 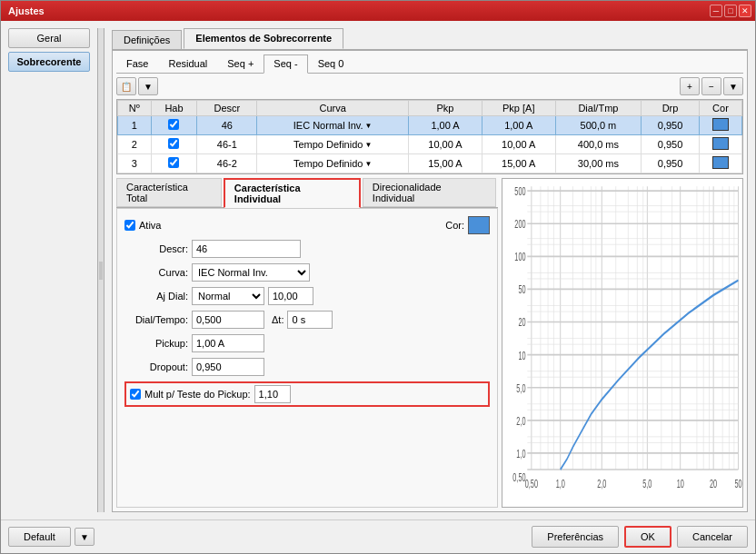 I want to click on ativa-label: Ativa, so click(x=150, y=225).